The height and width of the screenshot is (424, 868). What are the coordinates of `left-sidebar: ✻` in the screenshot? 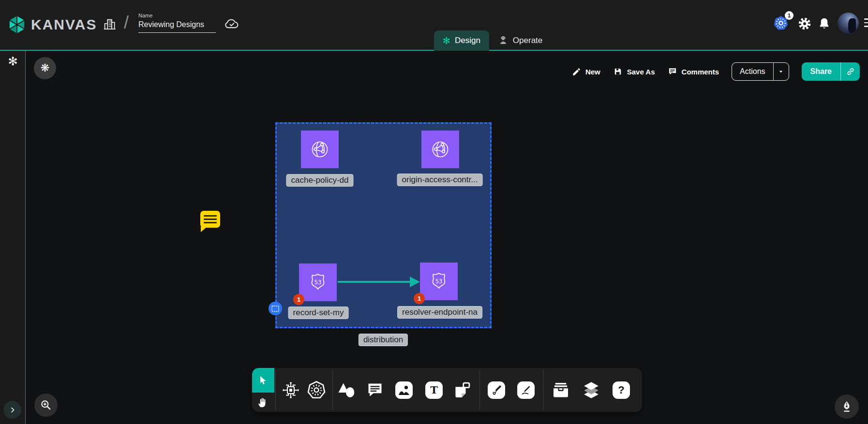 It's located at (13, 237).